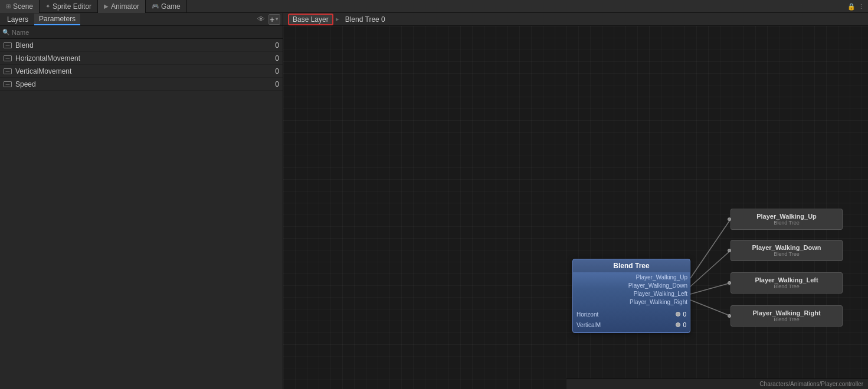  I want to click on tab-layers: Layers, so click(18, 19).